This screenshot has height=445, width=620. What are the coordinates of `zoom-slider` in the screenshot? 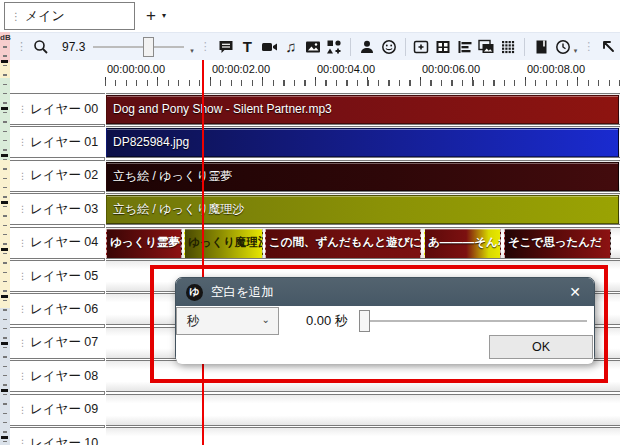 It's located at (138, 47).